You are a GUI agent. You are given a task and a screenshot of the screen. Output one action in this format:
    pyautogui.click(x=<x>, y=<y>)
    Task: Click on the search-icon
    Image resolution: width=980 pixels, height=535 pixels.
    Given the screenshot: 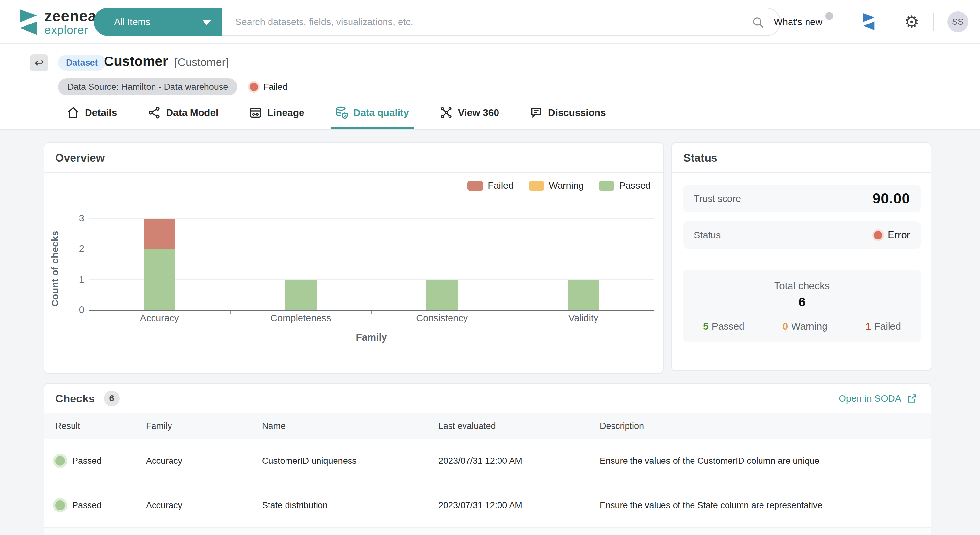 What is the action you would take?
    pyautogui.click(x=758, y=23)
    